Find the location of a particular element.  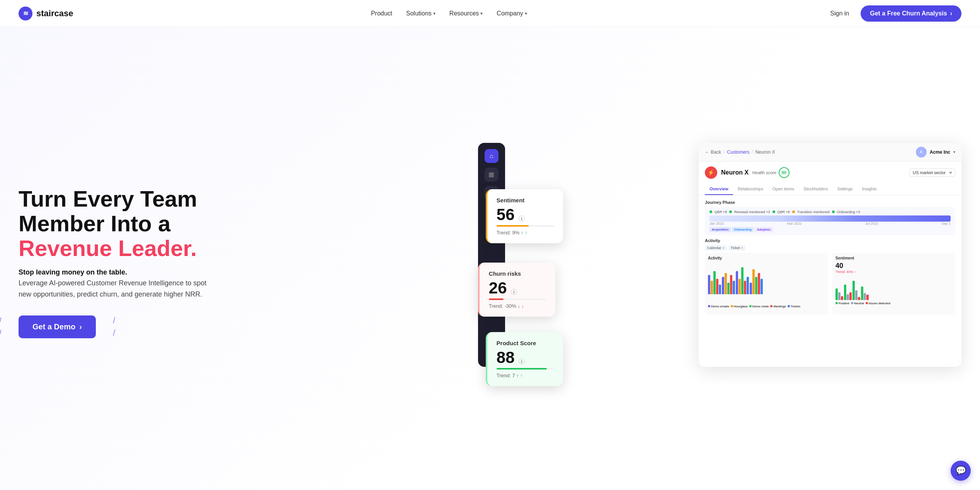

churn-trend: Trend: -30% ↓ ↓ is located at coordinates (517, 306).